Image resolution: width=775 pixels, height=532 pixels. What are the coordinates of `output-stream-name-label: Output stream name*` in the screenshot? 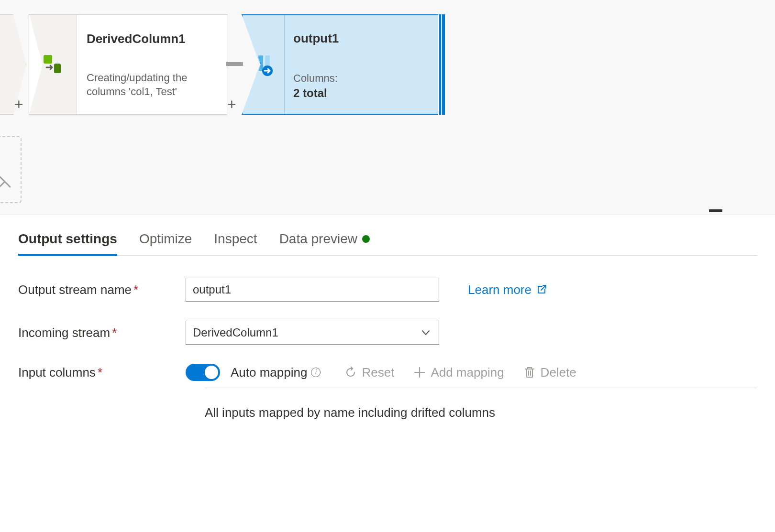 It's located at (102, 290).